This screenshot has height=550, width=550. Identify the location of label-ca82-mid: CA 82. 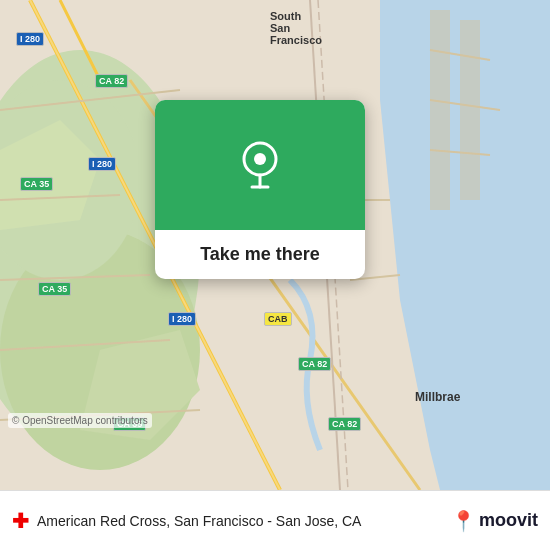
(314, 364).